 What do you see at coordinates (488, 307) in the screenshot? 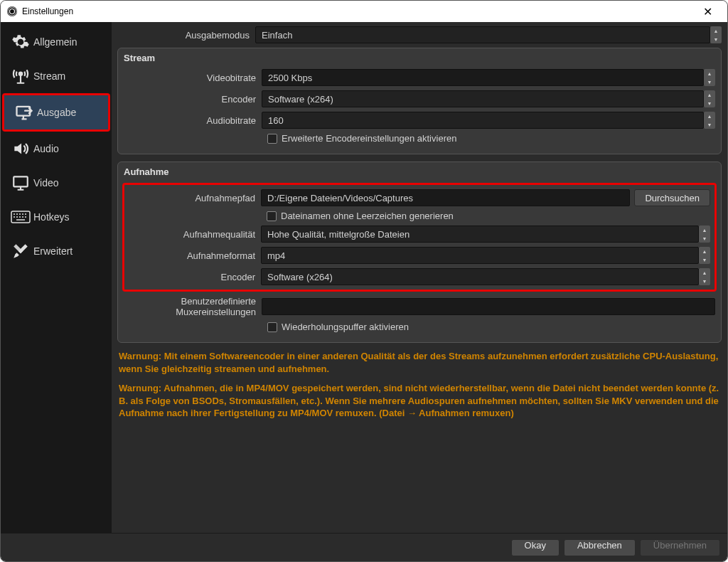
I see `muxer-input` at bounding box center [488, 307].